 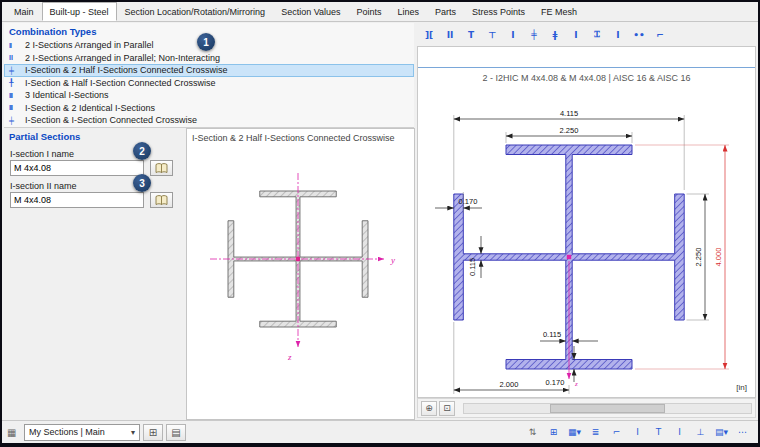 What do you see at coordinates (618, 34) in the screenshot?
I see `type-i-narrow-icon: Ι` at bounding box center [618, 34].